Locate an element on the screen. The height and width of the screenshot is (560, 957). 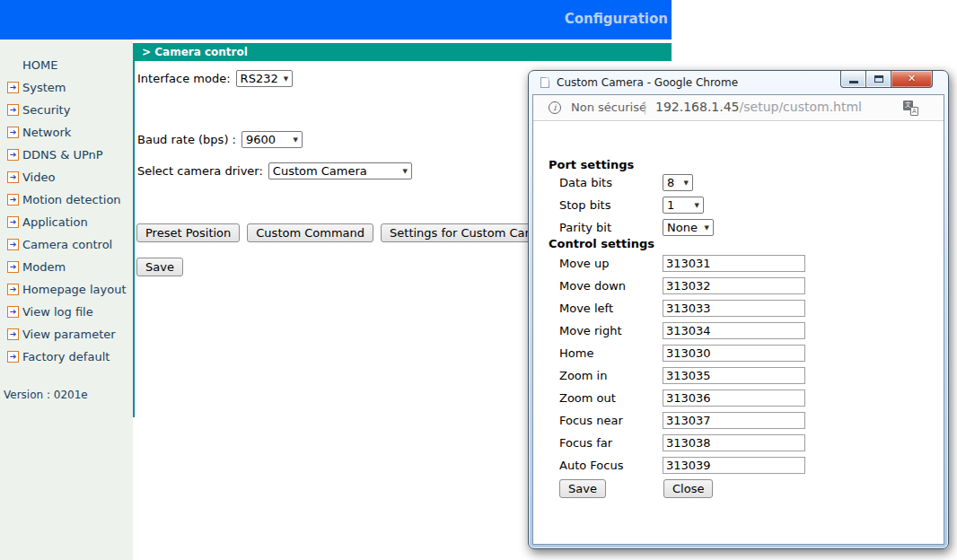
close-button: ✕ is located at coordinates (912, 79).